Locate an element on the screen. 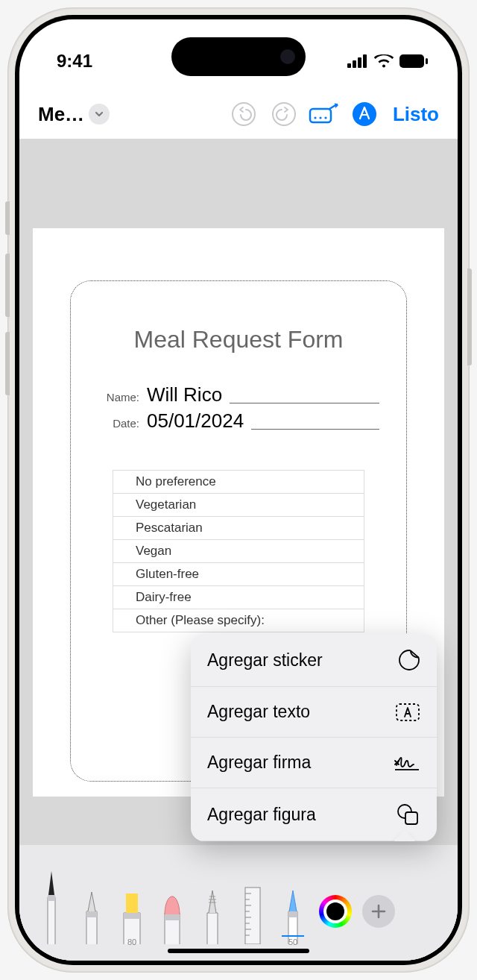 Image resolution: width=477 pixels, height=980 pixels. current-color-swatch is located at coordinates (335, 911).